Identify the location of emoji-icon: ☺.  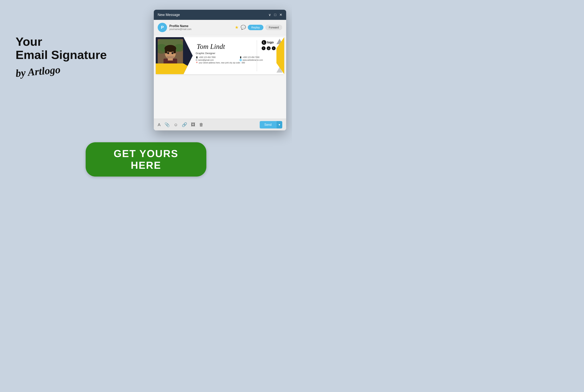
(176, 125).